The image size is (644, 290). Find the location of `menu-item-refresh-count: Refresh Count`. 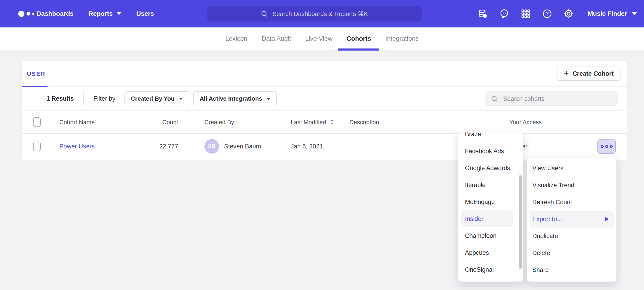

menu-item-refresh-count: Refresh Count is located at coordinates (572, 202).